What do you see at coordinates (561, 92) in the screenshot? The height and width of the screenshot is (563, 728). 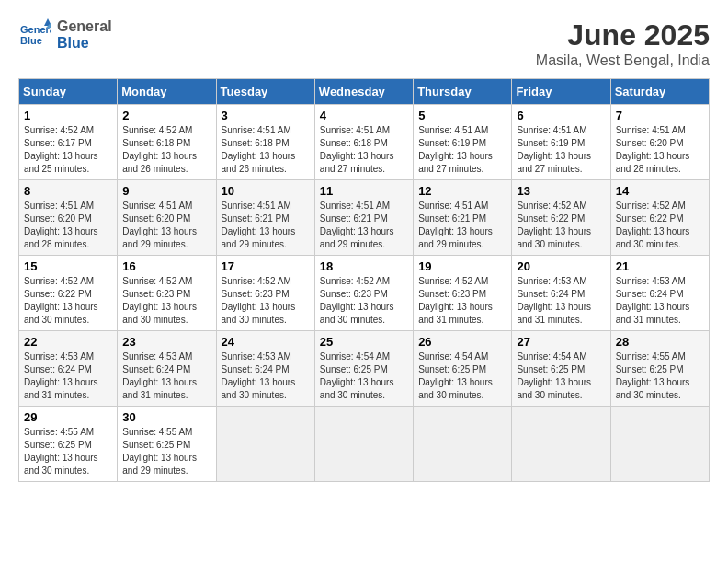 I see `col-friday: Friday` at bounding box center [561, 92].